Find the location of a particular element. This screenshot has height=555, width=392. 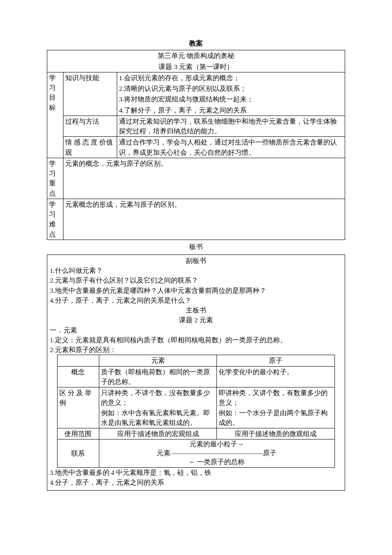

board-q4: 4.分子，原子，离子，元素之间的关系是什么？ is located at coordinates (196, 300).